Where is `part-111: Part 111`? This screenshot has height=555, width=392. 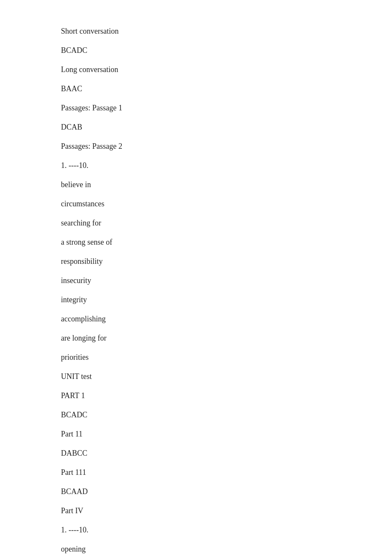 part-111: Part 111 is located at coordinates (227, 472).